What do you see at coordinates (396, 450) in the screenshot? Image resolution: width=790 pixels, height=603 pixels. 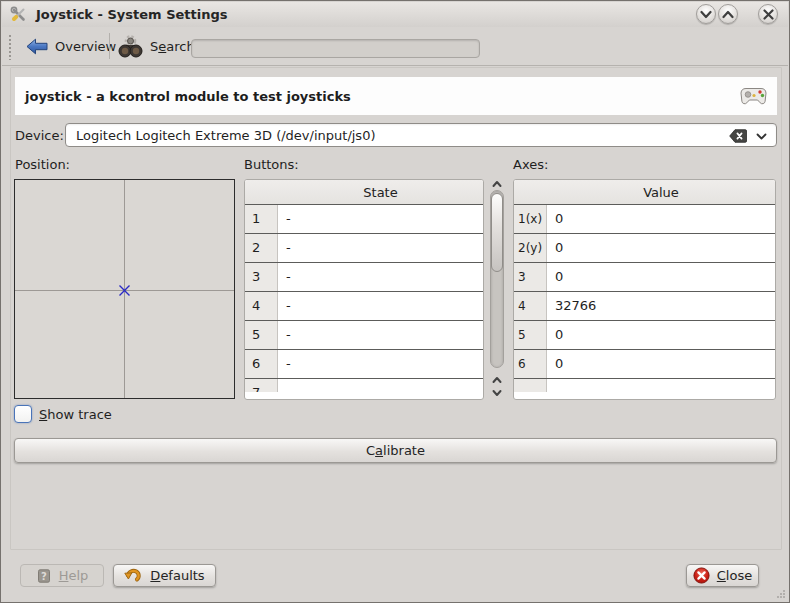 I see `calibrate-button: Calibrate` at bounding box center [396, 450].